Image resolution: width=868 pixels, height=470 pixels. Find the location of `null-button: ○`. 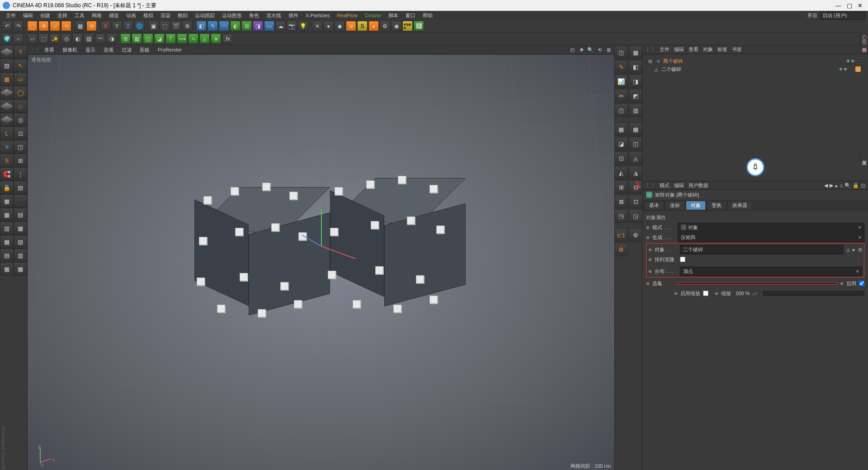

null-button: ○ is located at coordinates (18, 39).